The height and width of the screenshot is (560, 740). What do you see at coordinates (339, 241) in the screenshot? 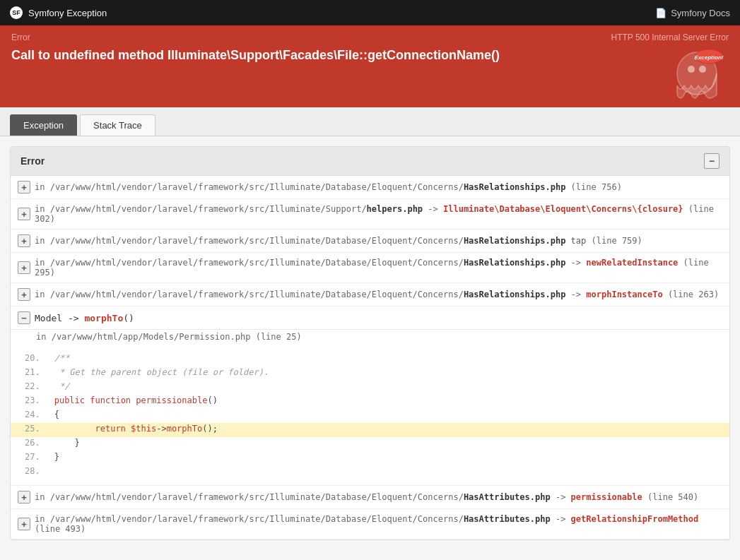
I see `trace-path-3: in /var/www/html/vendor/laravel/framewor…` at bounding box center [339, 241].